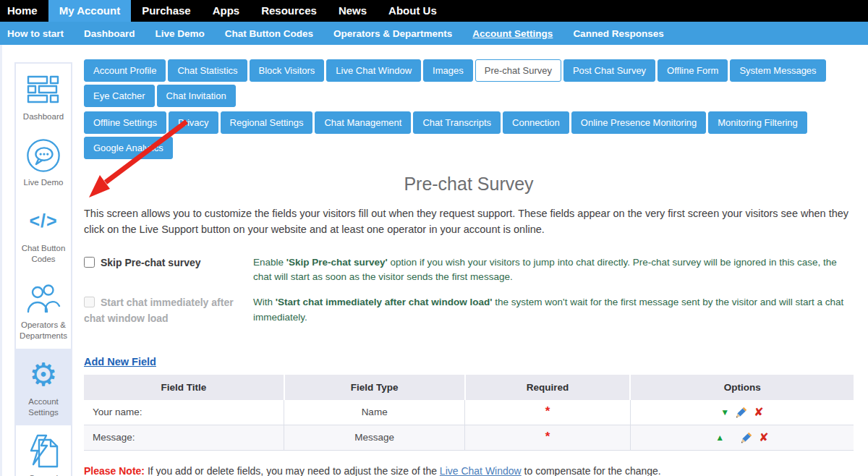  What do you see at coordinates (553, 271) in the screenshot?
I see `skip-survey-description: Enable 'Skip Pre-chat survey' option if …` at bounding box center [553, 271].